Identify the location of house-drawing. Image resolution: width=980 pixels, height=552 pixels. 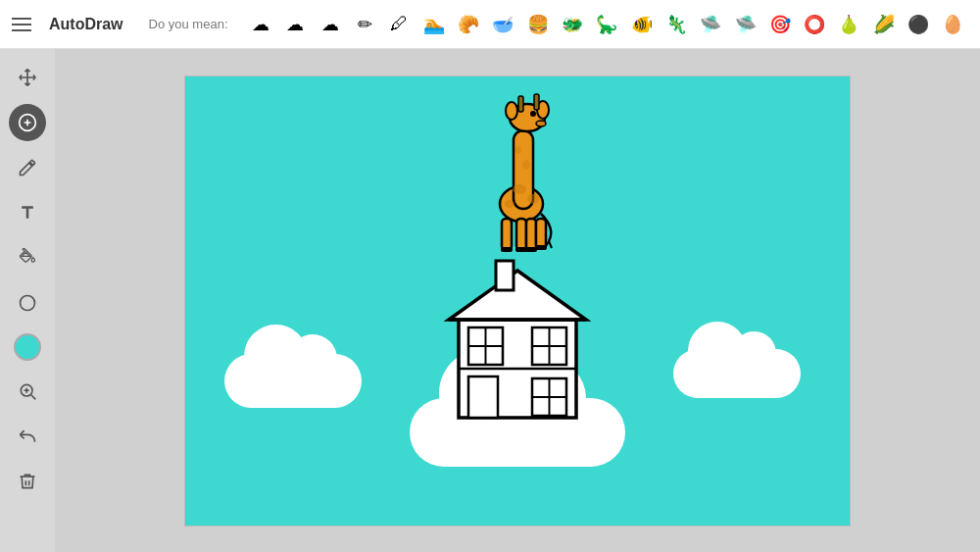
(517, 337).